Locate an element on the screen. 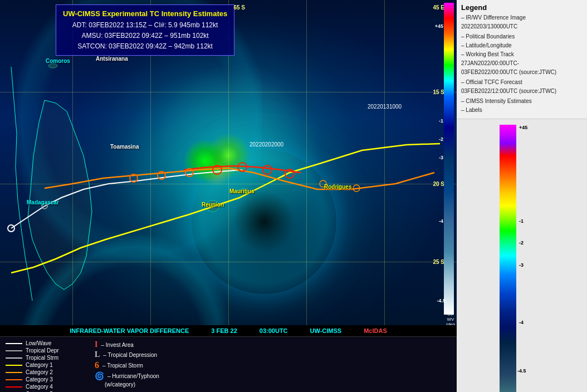  legend-forecast: – Official TCFC Forecast is located at coordinates (522, 82).